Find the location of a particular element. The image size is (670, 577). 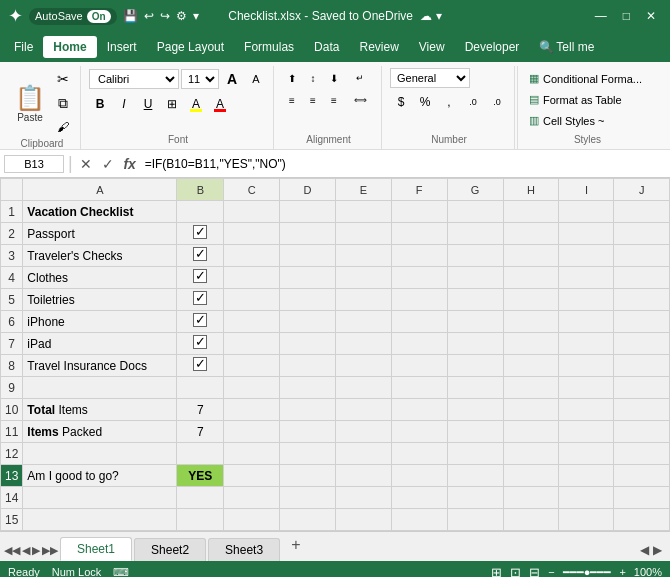

cell-i15 is located at coordinates (586, 520).